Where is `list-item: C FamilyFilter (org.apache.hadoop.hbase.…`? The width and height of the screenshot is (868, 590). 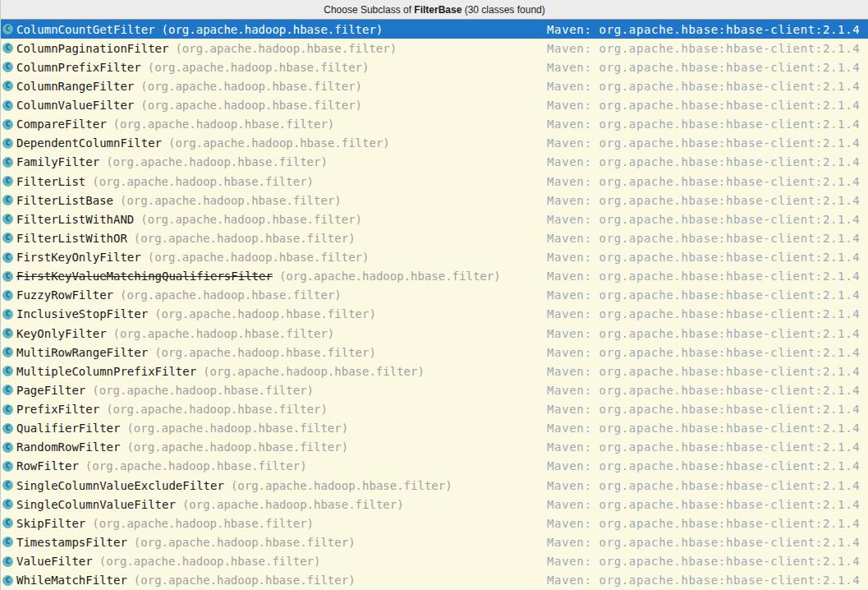 list-item: C FamilyFilter (org.apache.hadoop.hbase.… is located at coordinates (434, 163).